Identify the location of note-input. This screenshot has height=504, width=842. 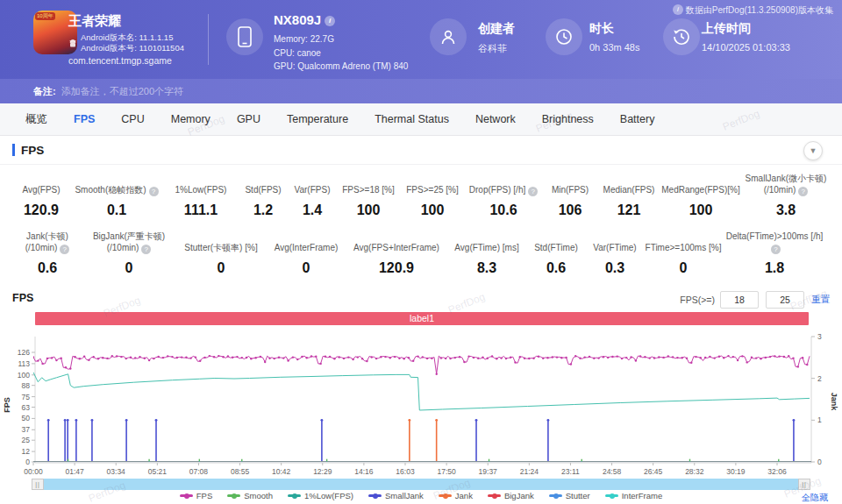
(237, 91).